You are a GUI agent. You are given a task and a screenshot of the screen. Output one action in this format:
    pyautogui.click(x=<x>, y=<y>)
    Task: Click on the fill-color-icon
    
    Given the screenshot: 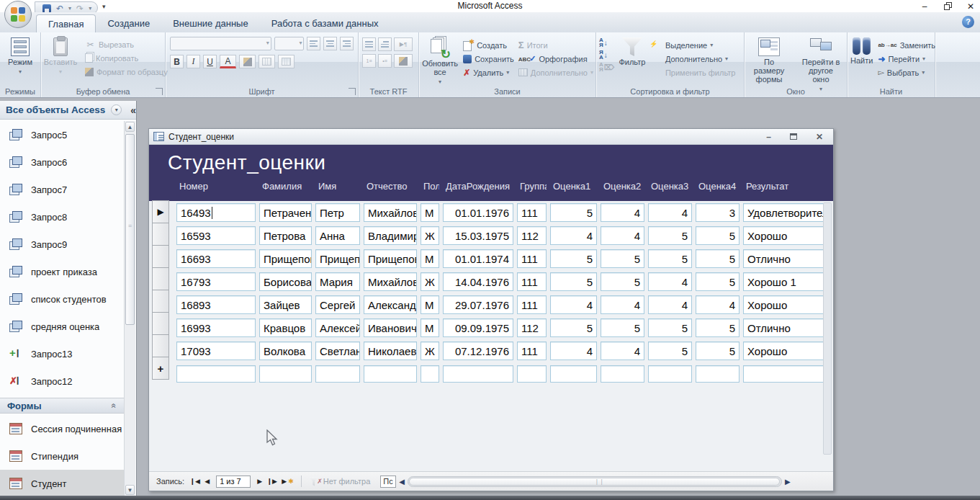 What is the action you would take?
    pyautogui.click(x=248, y=62)
    